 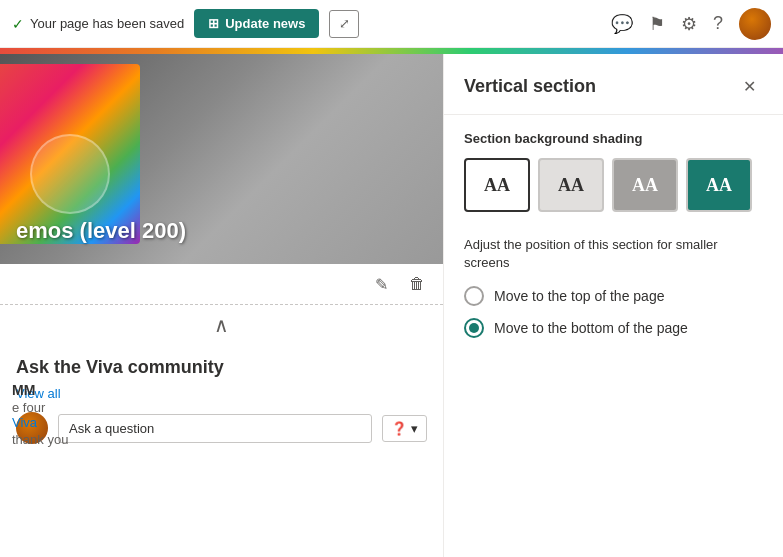 What do you see at coordinates (689, 24) in the screenshot?
I see `gear-icon: ⚙` at bounding box center [689, 24].